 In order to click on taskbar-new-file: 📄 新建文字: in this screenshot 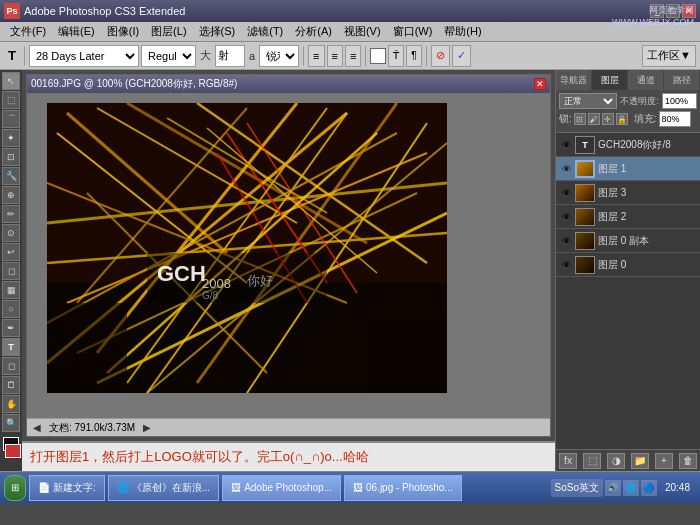, I will do `click(67, 488)`.